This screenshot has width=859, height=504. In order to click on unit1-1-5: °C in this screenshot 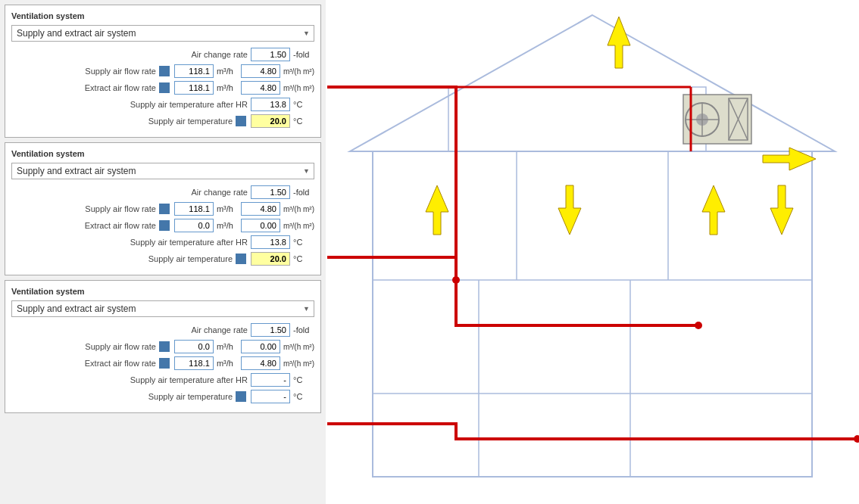, I will do `click(304, 121)`.